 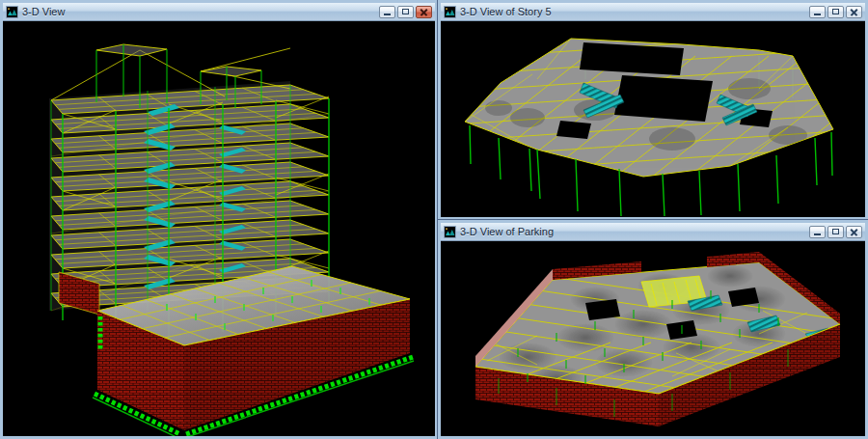 I want to click on window-title: 3-D View, so click(x=199, y=12).